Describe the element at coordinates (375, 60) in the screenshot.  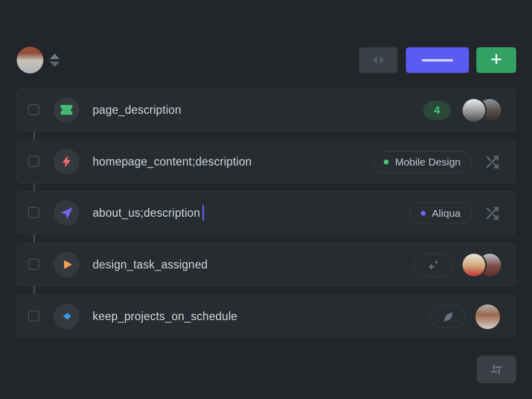
I see `expand-left-icon` at that location.